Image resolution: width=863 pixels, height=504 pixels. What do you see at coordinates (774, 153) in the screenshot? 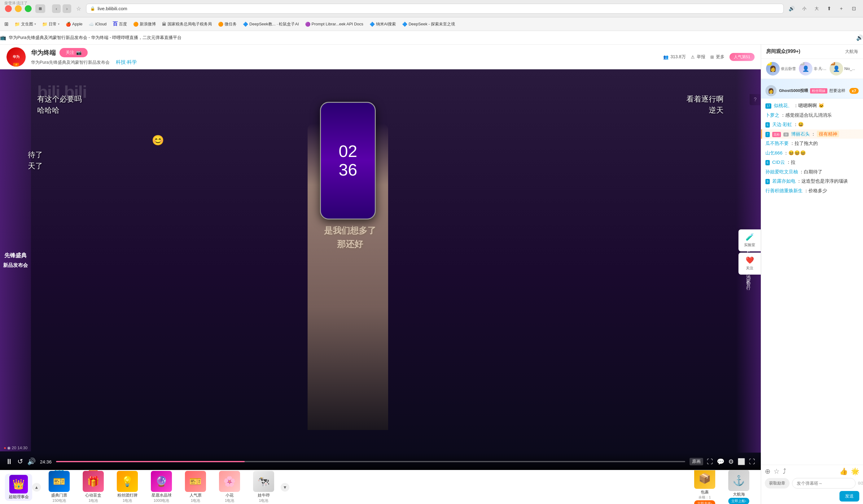
I see `msg-5-username: 山乞666` at bounding box center [774, 153].